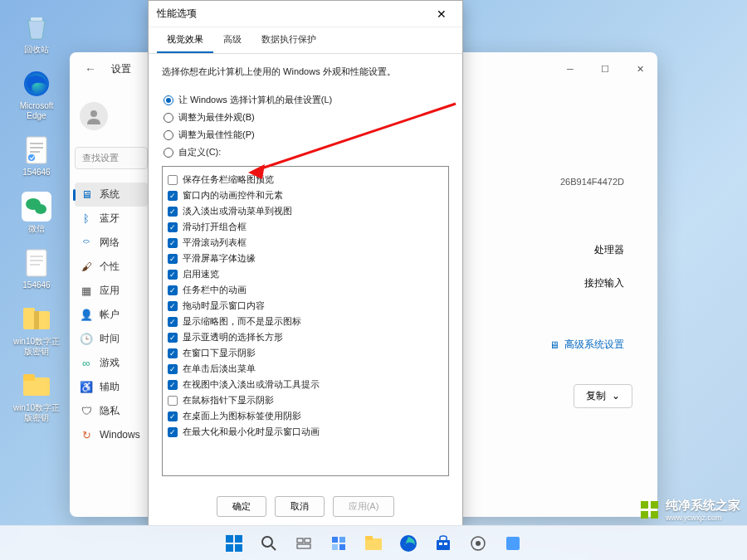 Image resolution: width=747 pixels, height=560 pixels. I want to click on effect-item-2: ✓淡入淡出或滑动菜单到视图, so click(305, 211).